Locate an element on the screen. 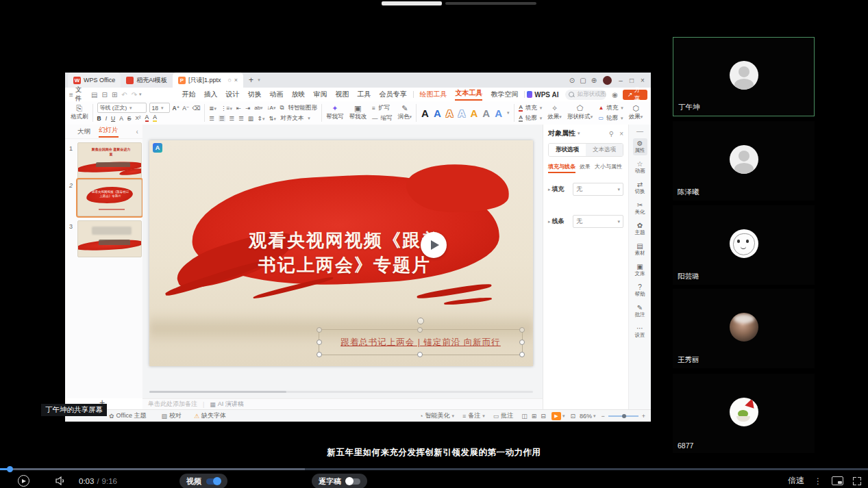 The width and height of the screenshot is (868, 488). participant-tile: 丁午坤 is located at coordinates (744, 77).